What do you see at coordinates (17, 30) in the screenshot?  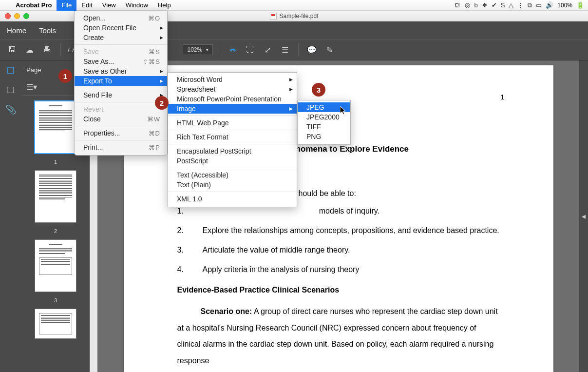 I see `home-tab: Home` at bounding box center [17, 30].